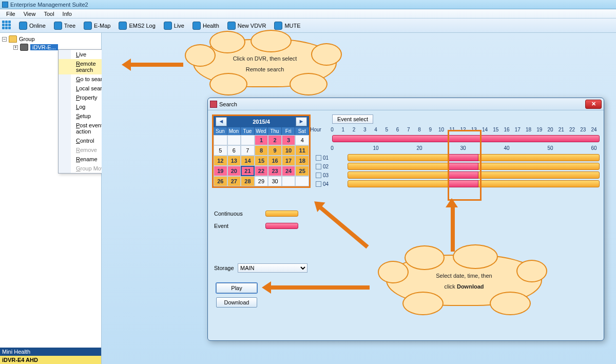 This screenshot has width=616, height=364. Describe the element at coordinates (24, 47) in the screenshot. I see `dvr-icon` at that location.